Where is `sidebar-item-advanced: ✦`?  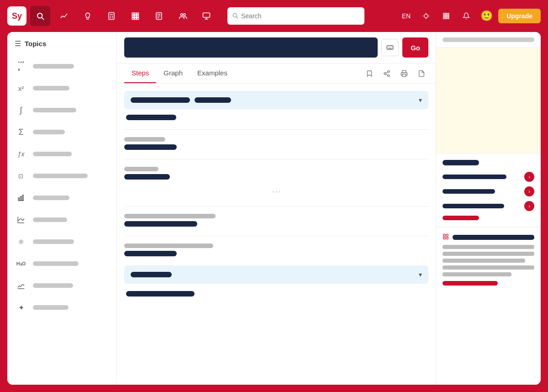
sidebar-item-advanced: ✦ is located at coordinates (62, 307).